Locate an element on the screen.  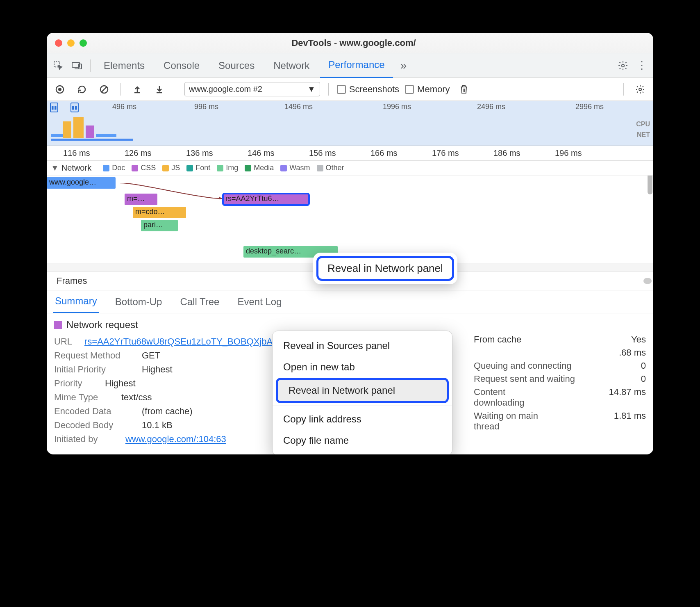
method-value: GET is located at coordinates (151, 356).